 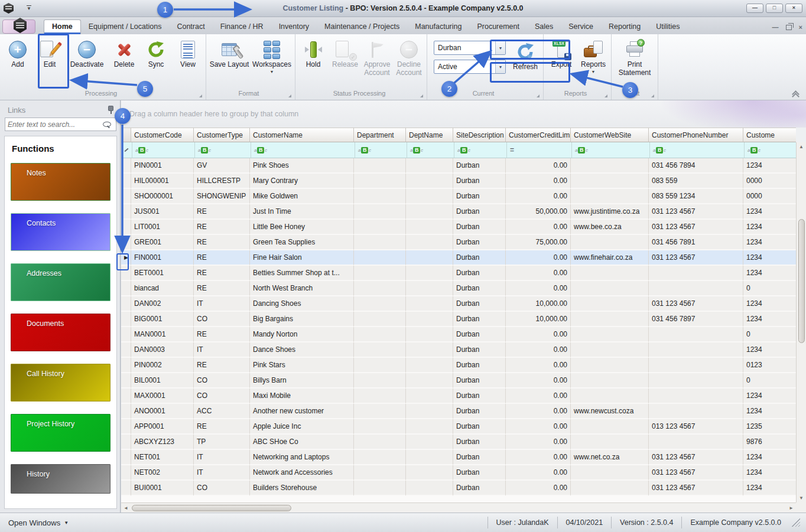 I want to click on maximize-button: □, so click(x=774, y=8).